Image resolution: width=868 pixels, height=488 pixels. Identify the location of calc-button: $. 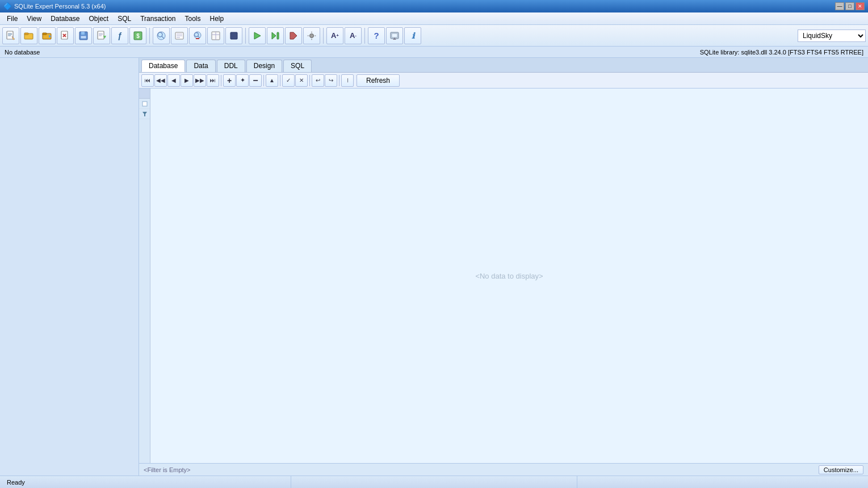
(138, 36).